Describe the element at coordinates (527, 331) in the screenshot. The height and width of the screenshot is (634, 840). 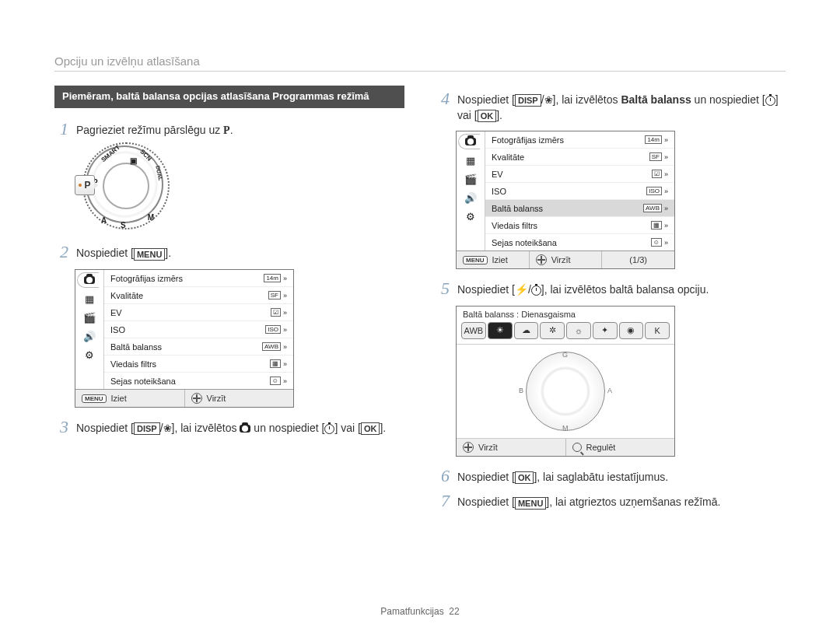
I see `wb-chip: ☁` at that location.